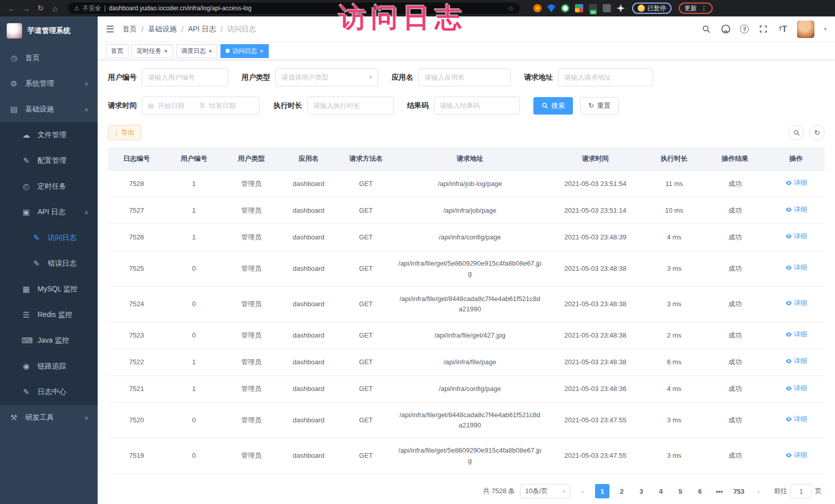  What do you see at coordinates (641, 491) in the screenshot?
I see `page-button-3: 3` at bounding box center [641, 491].